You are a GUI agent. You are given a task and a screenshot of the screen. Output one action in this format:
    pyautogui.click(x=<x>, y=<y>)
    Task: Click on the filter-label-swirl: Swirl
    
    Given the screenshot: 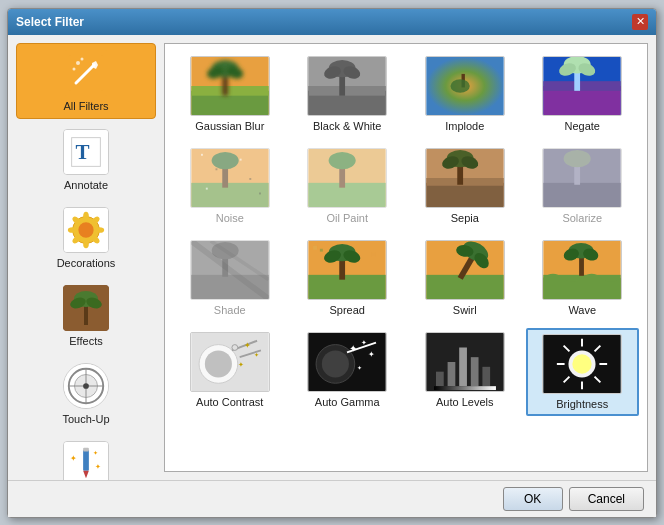 What is the action you would take?
    pyautogui.click(x=465, y=310)
    